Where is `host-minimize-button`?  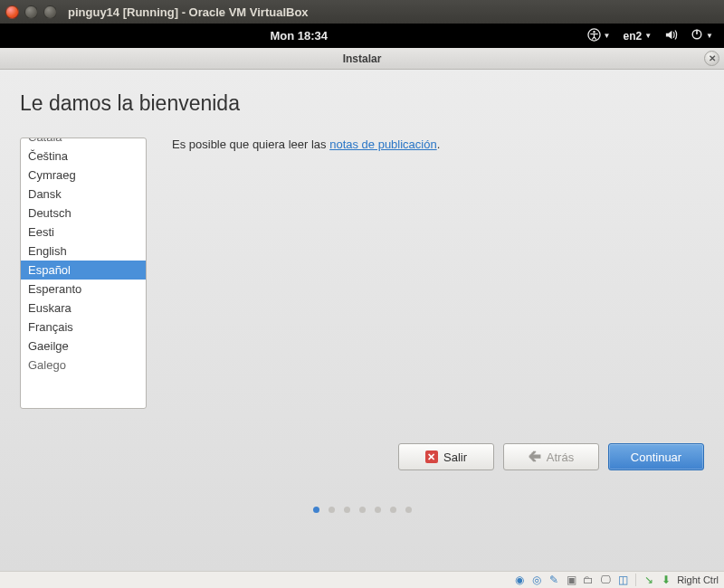
host-minimize-button is located at coordinates (31, 13).